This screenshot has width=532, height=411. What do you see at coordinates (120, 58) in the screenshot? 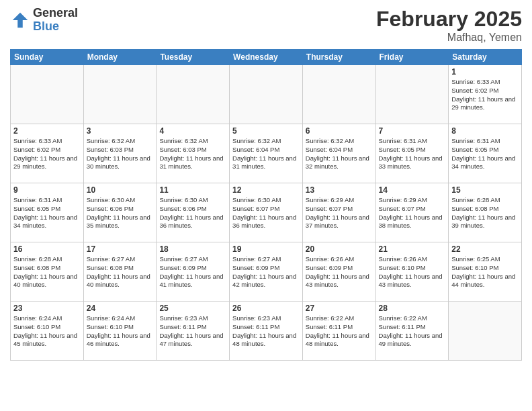
I see `weekday-monday: Monday` at bounding box center [120, 58].